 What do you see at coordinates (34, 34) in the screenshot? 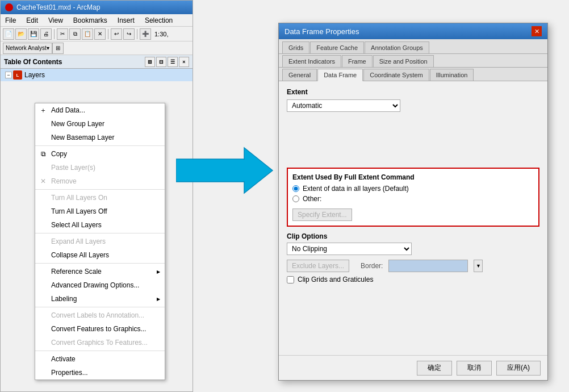
I see `save-btn: 💾` at bounding box center [34, 34].